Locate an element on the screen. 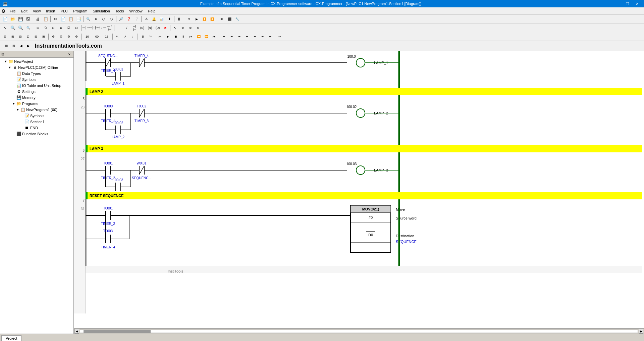 This screenshot has width=644, height=341. tb-x3: 🔧 is located at coordinates (237, 19).